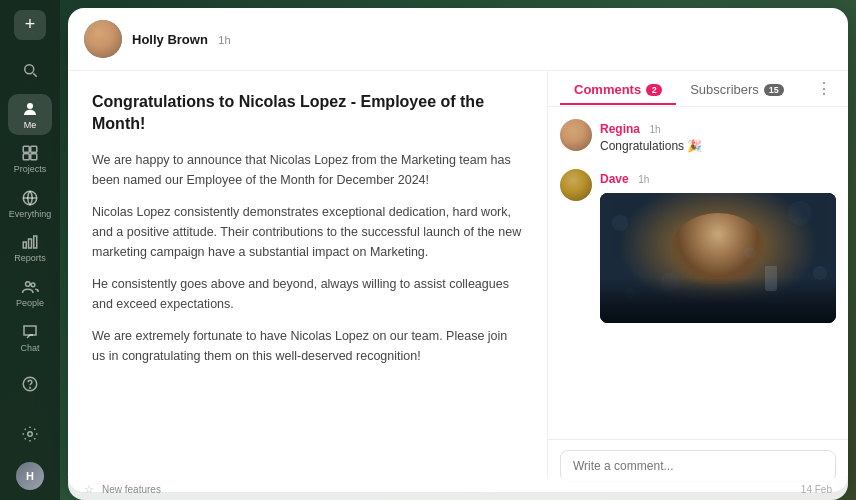 The height and width of the screenshot is (500, 856). I want to click on post-title: Congratulations to Nicolas Lopez - Emplo…, so click(308, 114).